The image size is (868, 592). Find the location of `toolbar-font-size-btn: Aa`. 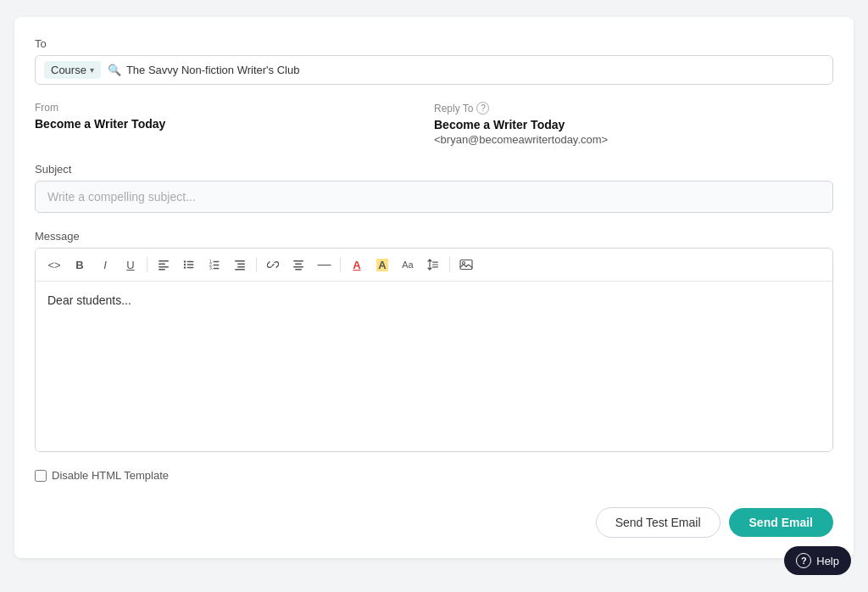

toolbar-font-size-btn: Aa is located at coordinates (408, 265).